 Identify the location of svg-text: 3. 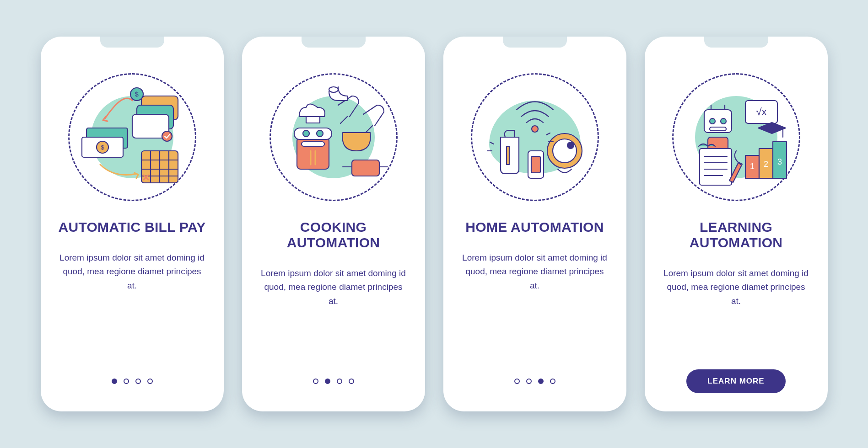
(779, 162).